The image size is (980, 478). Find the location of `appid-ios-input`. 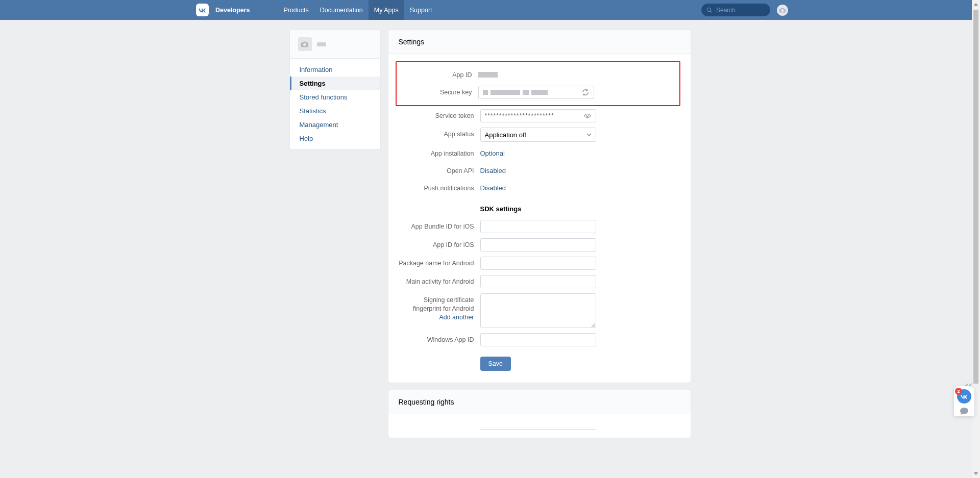

appid-ios-input is located at coordinates (538, 245).